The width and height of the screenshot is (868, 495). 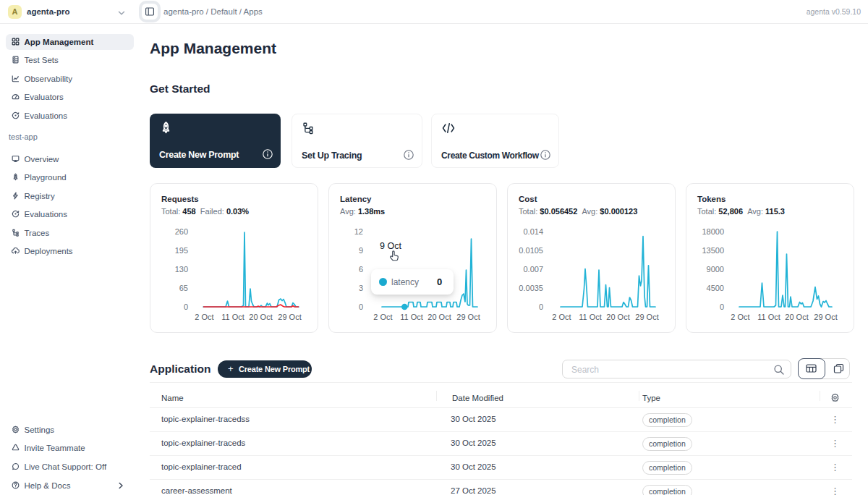 I want to click on svg-text: 9, so click(x=361, y=250).